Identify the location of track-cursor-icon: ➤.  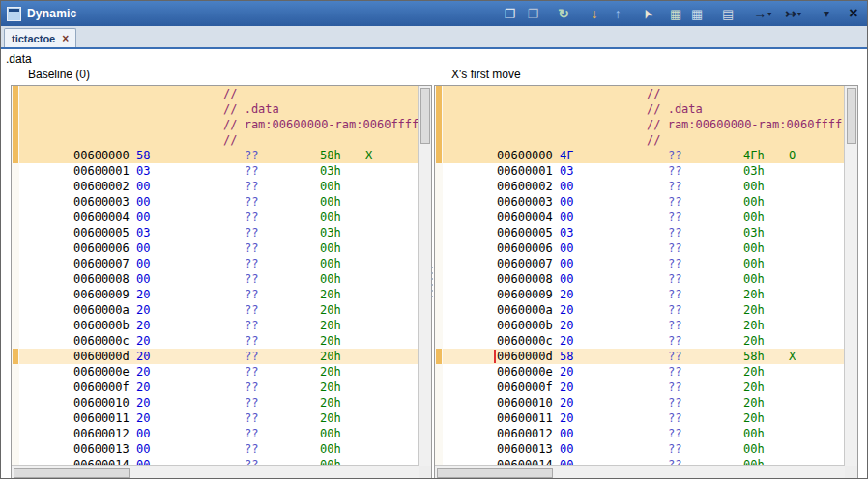
(647, 14).